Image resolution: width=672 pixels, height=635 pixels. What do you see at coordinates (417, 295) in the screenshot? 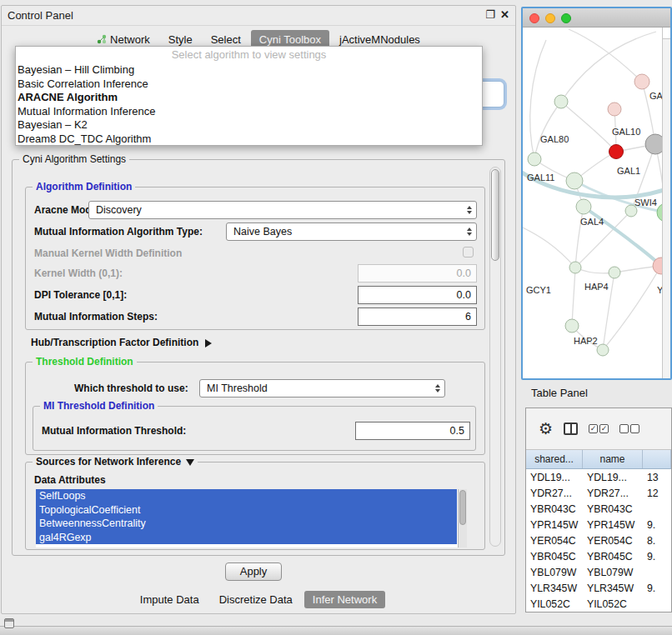
I see `dpi-tolerance-field` at bounding box center [417, 295].